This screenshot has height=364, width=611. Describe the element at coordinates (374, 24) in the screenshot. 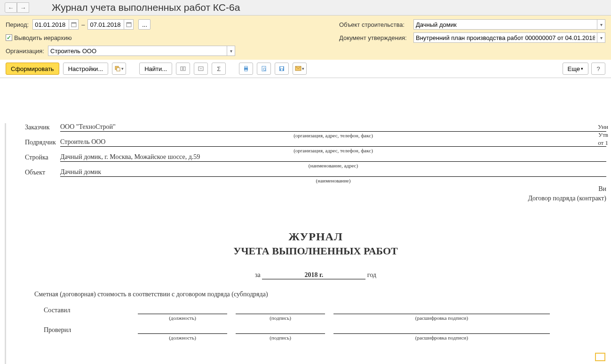

I see `object-label: Объект строительства:` at that location.